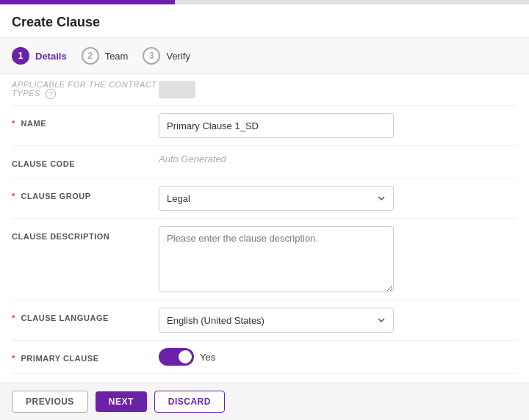 The image size is (529, 420). What do you see at coordinates (187, 357) in the screenshot?
I see `primary-clause-toggle-container: Yes` at bounding box center [187, 357].